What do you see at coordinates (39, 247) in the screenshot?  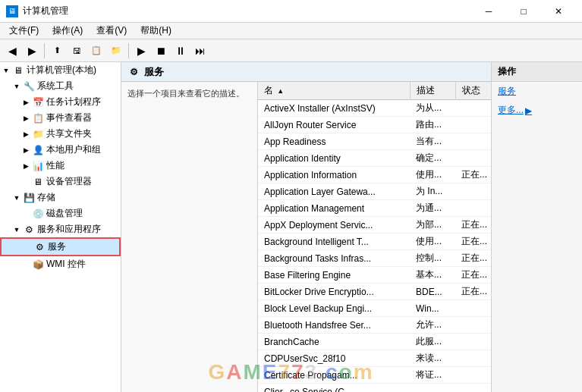 I see `service-icon: ⚙` at bounding box center [39, 247].